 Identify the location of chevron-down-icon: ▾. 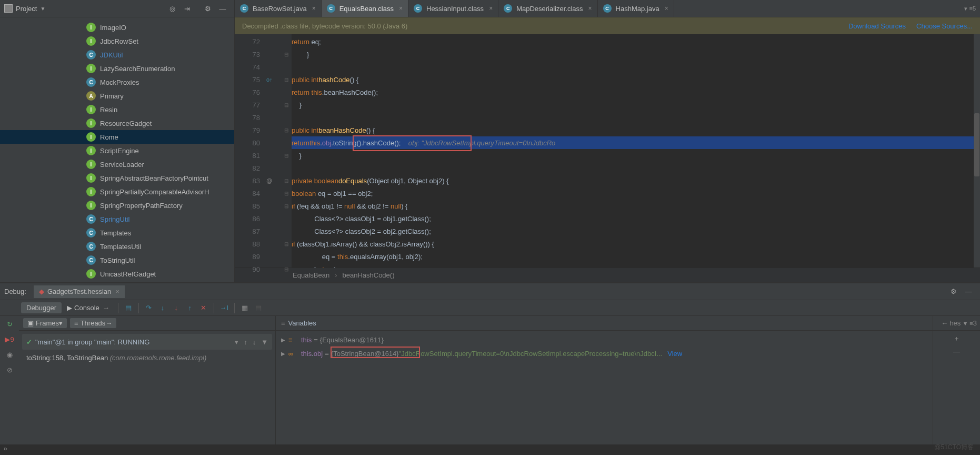
(237, 342).